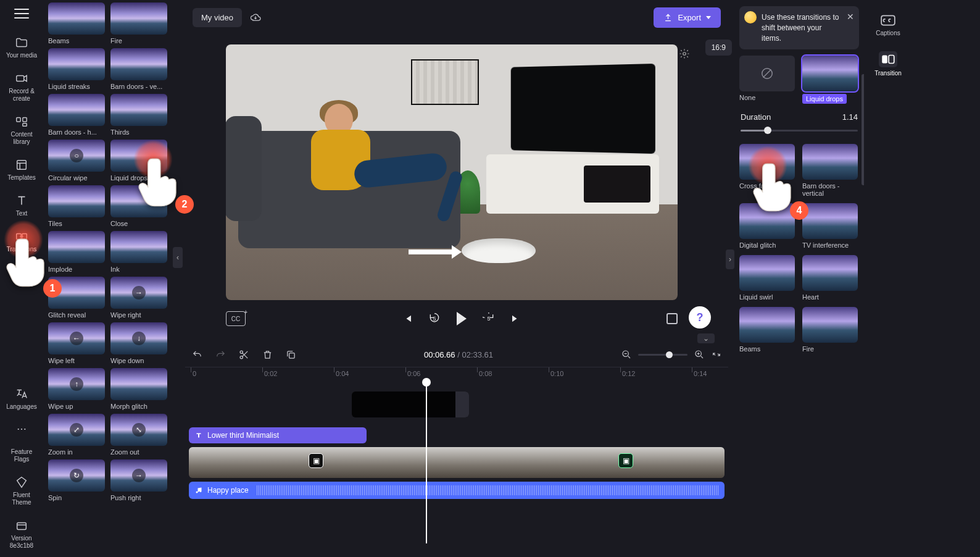 The height and width of the screenshot is (557, 980). I want to click on library-item-wipe-up: ↑Wipe up, so click(77, 389).